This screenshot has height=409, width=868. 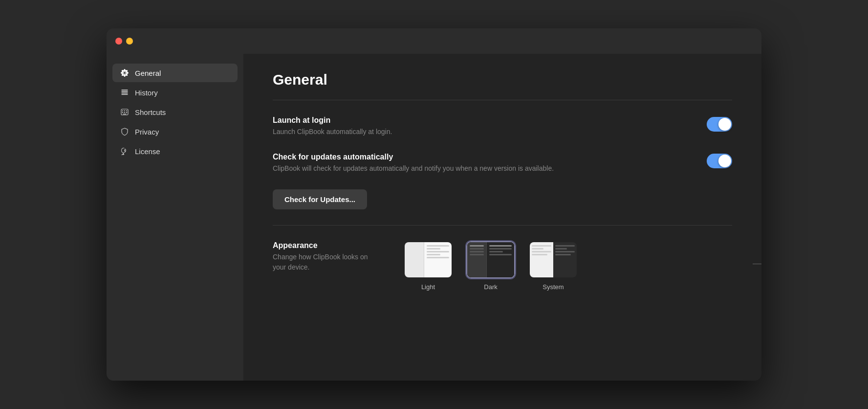 I want to click on check-updates-desc: ClipBook will check for updates automati…, so click(x=439, y=168).